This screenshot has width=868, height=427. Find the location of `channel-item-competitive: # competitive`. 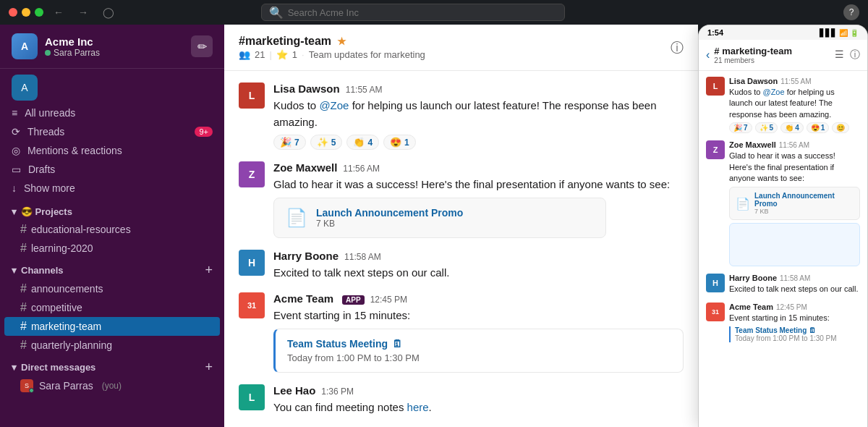

channel-item-competitive: # competitive is located at coordinates (112, 308).